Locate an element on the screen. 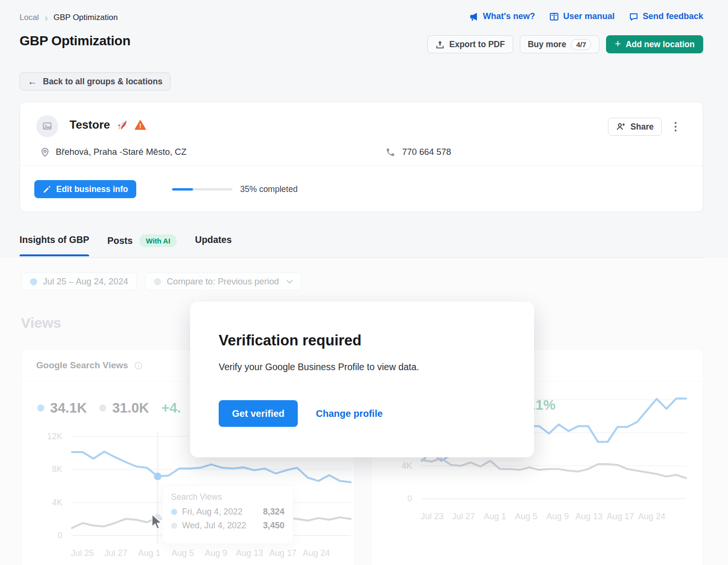 Image resolution: width=728 pixels, height=565 pixels. megaphone-icon is located at coordinates (474, 17).